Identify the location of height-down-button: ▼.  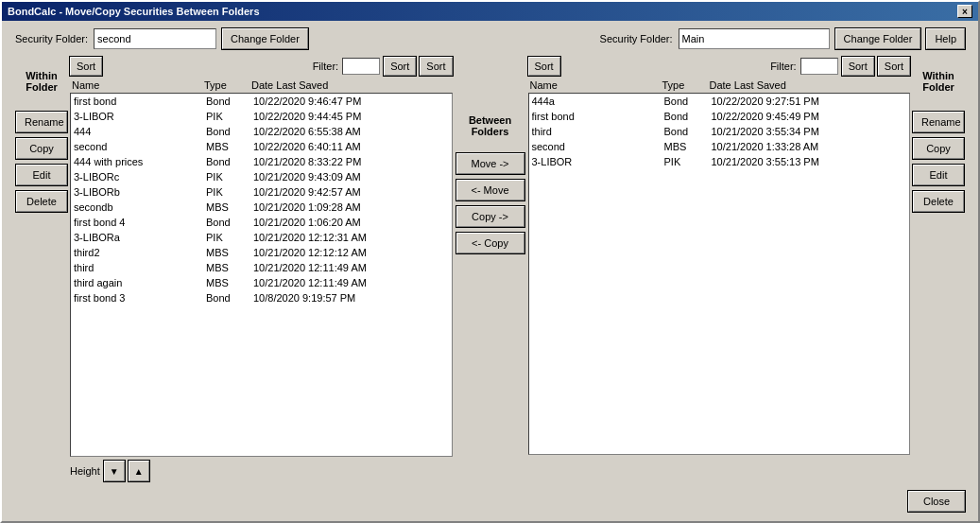
(114, 471).